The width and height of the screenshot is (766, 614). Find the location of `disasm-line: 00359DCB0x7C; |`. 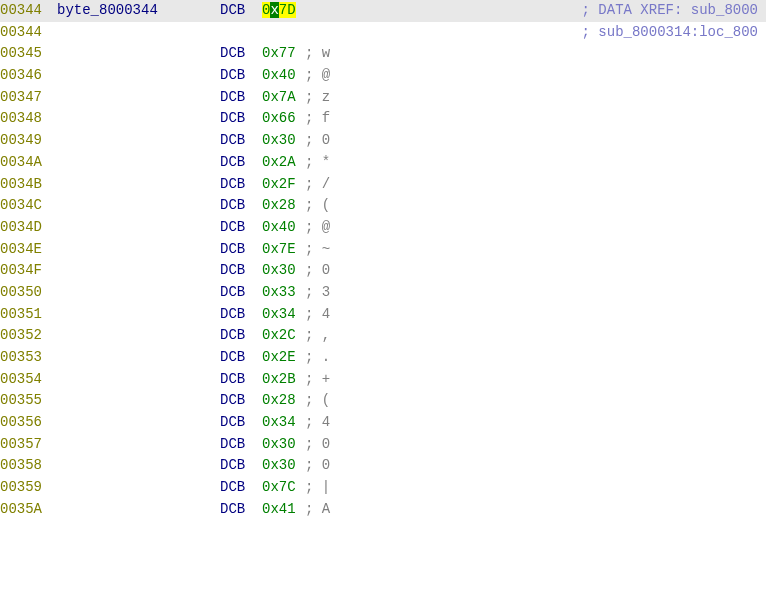

disasm-line: 00359DCB0x7C; | is located at coordinates (383, 488).